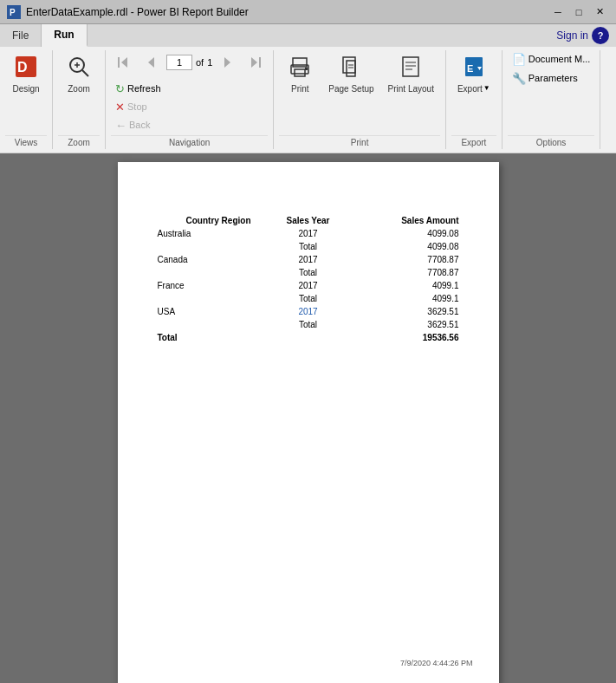  What do you see at coordinates (308, 260) in the screenshot?
I see `table-row: Canada 2017 7708.87` at bounding box center [308, 260].